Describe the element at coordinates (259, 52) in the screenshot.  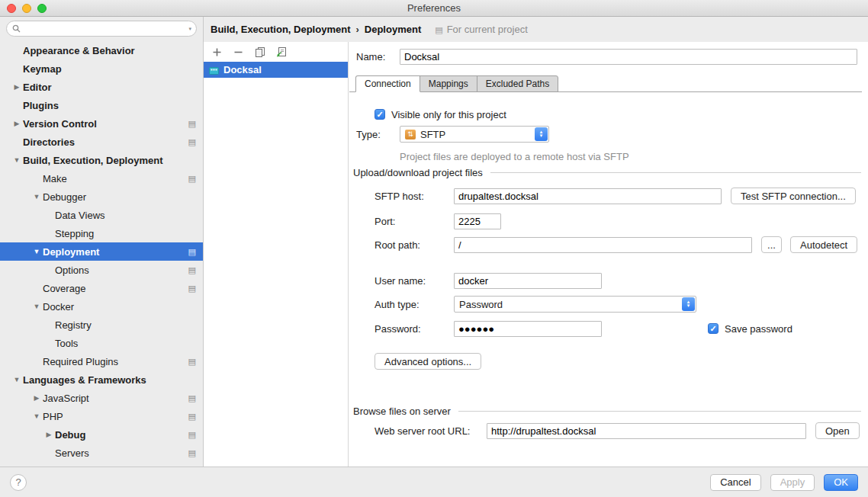
I see `copy-server-button` at that location.